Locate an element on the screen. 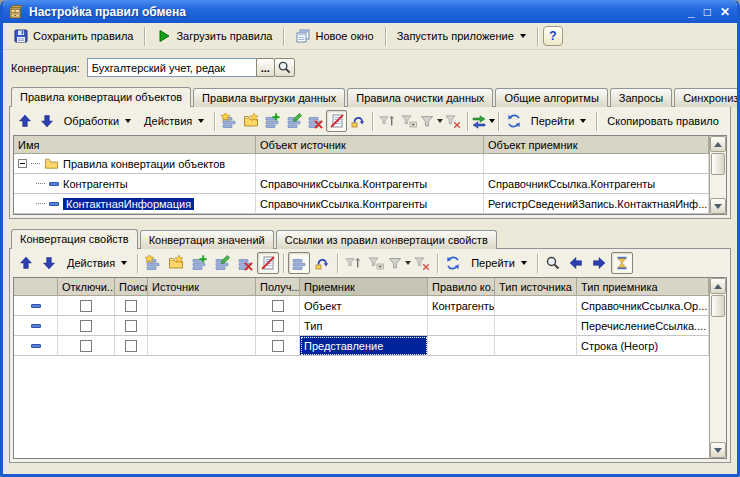 This screenshot has width=740, height=477. conversion-rule-cell: Контрагенты is located at coordinates (462, 306).